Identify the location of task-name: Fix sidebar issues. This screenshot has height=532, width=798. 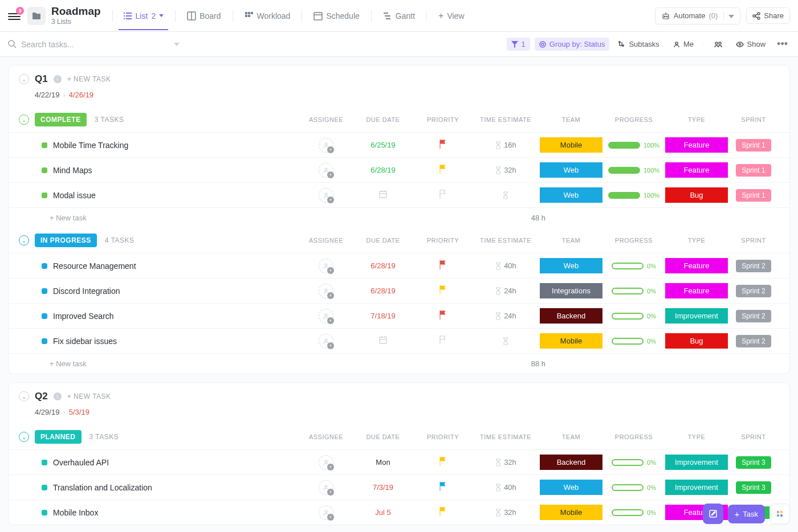
(171, 341).